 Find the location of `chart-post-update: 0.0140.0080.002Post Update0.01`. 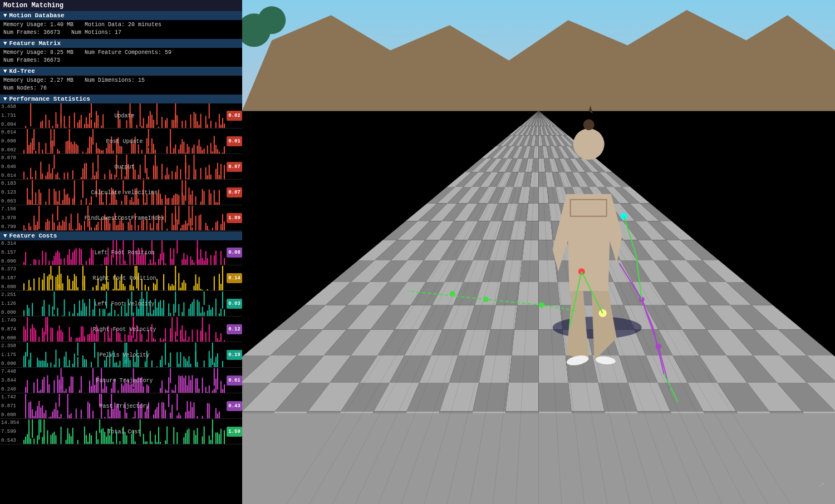

chart-post-update: 0.0140.0080.002Post Update0.01 is located at coordinates (121, 141).